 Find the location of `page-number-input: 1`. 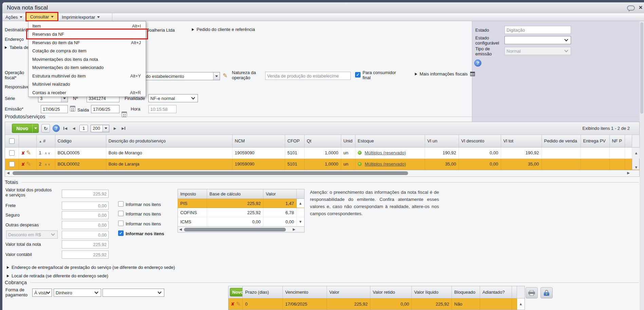

page-number-input: 1 is located at coordinates (84, 128).